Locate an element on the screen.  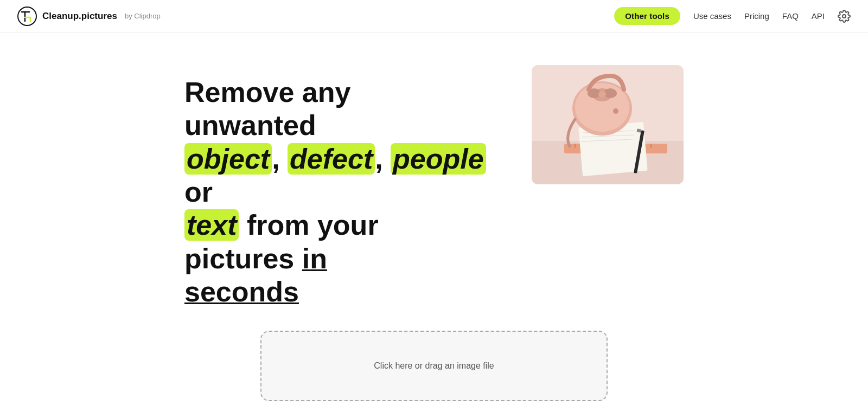
hero-image-svg is located at coordinates (608, 125).